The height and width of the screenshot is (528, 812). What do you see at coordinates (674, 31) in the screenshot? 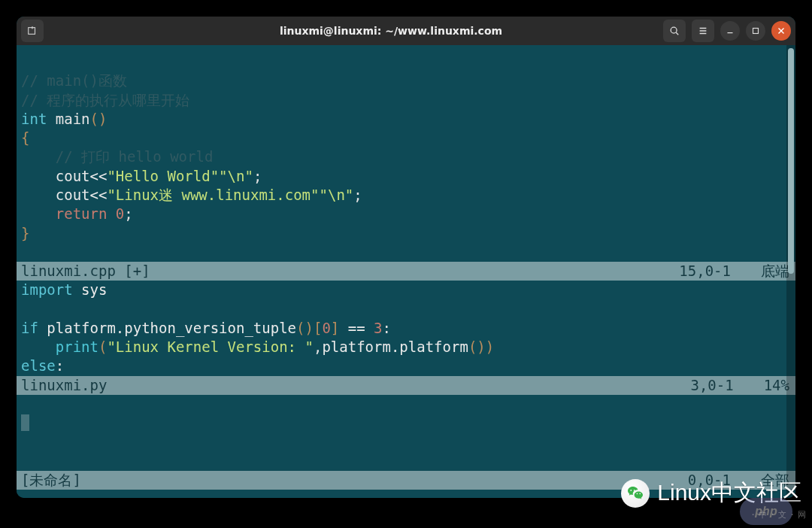
I see `search-icon` at bounding box center [674, 31].